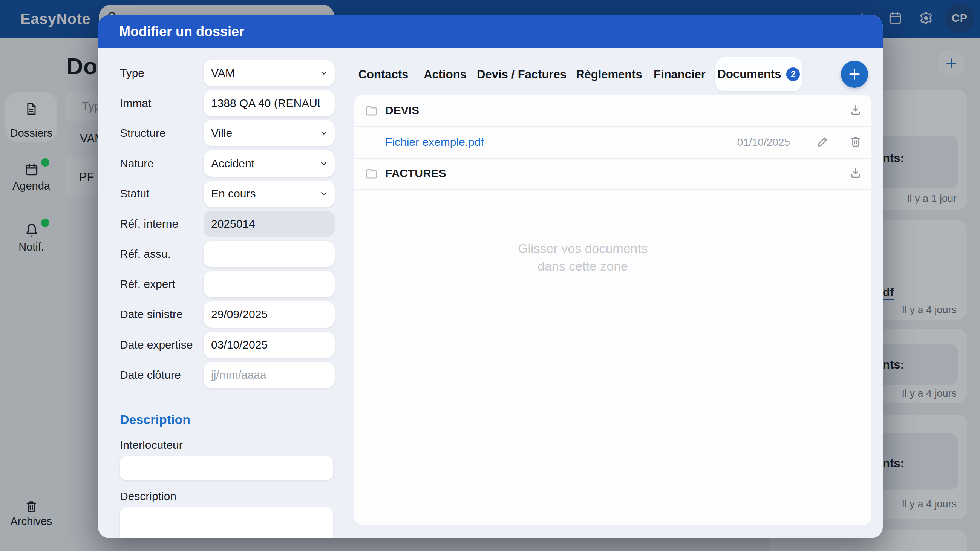  Describe the element at coordinates (613, 190) in the screenshot. I see `divider` at that location.